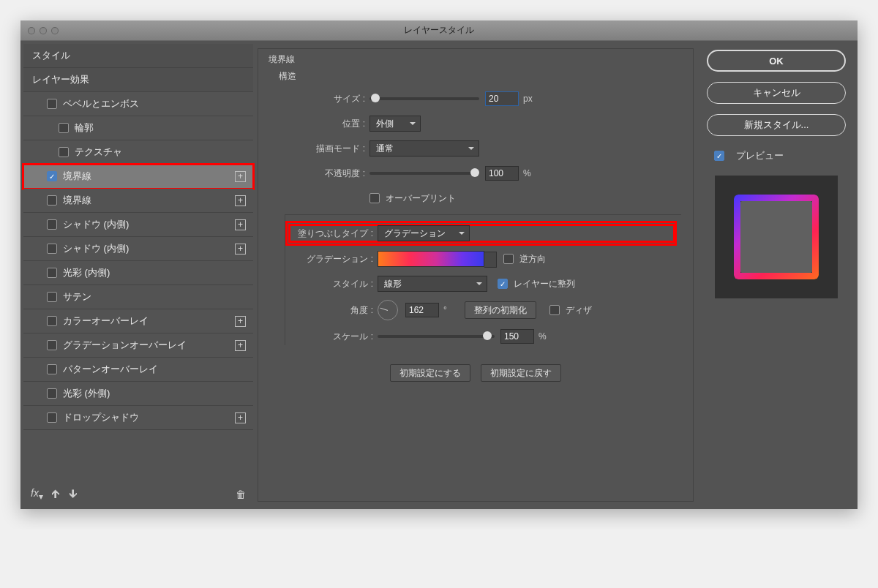  Describe the element at coordinates (138, 80) in the screenshot. I see `sidebar-effects-header: レイヤー効果` at that location.